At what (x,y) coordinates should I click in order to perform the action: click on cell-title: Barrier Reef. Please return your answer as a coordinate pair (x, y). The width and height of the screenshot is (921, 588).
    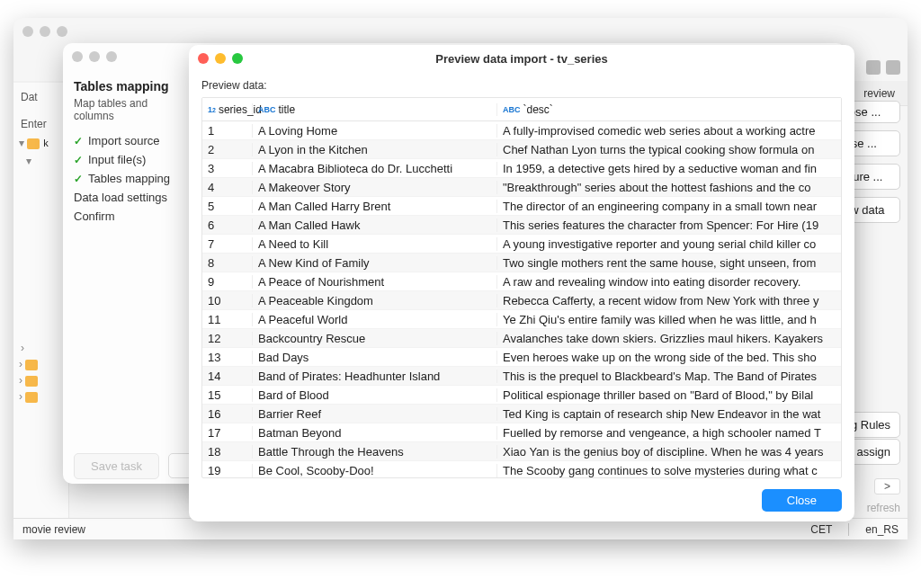
    Looking at the image, I should click on (375, 414).